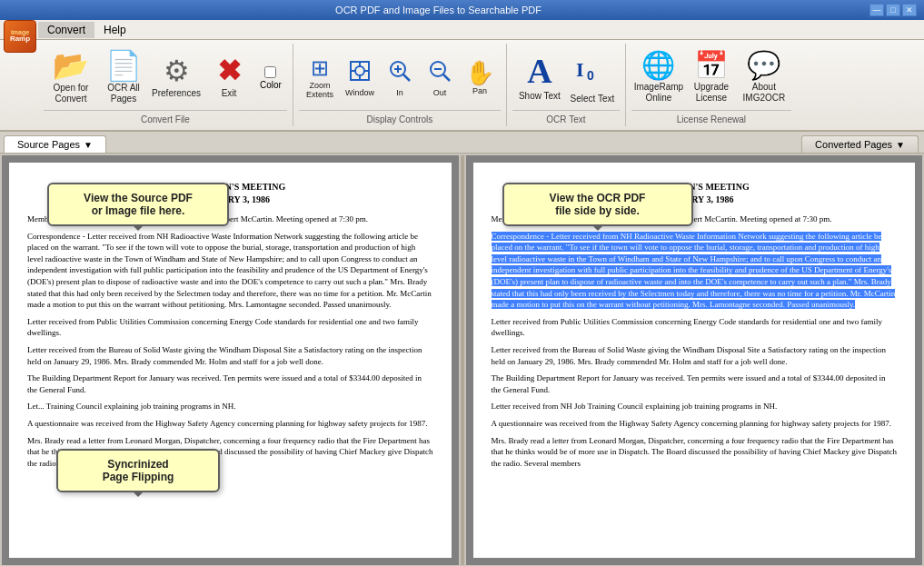 This screenshot has width=924, height=566. What do you see at coordinates (659, 78) in the screenshot?
I see `imageramp-online-button: 🌐 ImageRamp Online` at bounding box center [659, 78].